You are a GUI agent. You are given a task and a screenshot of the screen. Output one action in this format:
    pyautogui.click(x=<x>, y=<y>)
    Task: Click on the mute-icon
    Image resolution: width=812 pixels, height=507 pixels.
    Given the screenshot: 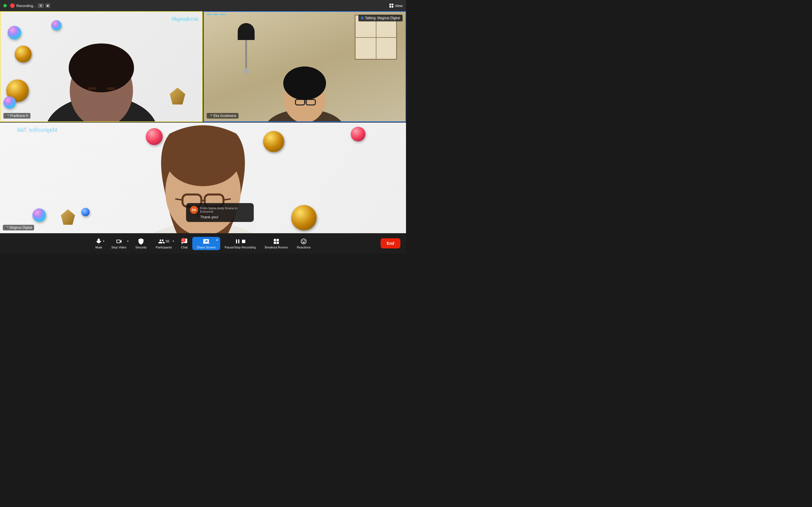 What is the action you would take?
    pyautogui.click(x=99, y=241)
    